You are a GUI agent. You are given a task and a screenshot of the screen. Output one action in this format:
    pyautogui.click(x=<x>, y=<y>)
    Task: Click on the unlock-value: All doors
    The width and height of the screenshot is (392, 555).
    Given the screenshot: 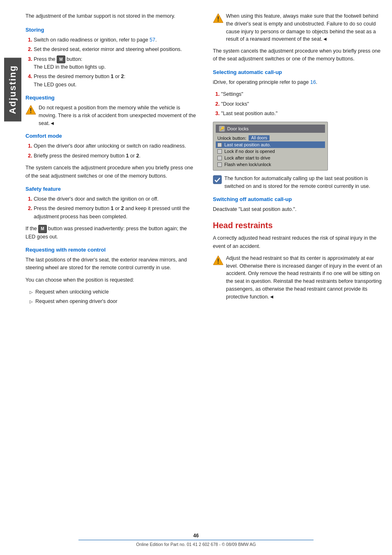 What is the action you would take?
    pyautogui.click(x=259, y=138)
    